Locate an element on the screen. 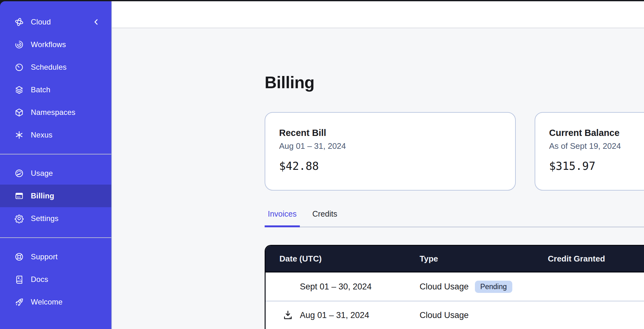 This screenshot has height=329, width=644. card-amount: $315.97 is located at coordinates (597, 166).